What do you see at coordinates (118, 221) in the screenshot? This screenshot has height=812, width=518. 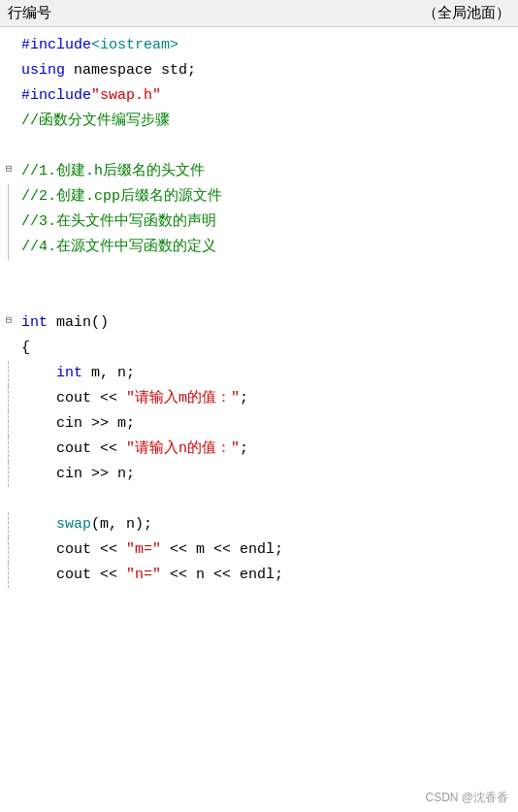 I see `code-token: //3.在头文件中写函数的声明` at bounding box center [118, 221].